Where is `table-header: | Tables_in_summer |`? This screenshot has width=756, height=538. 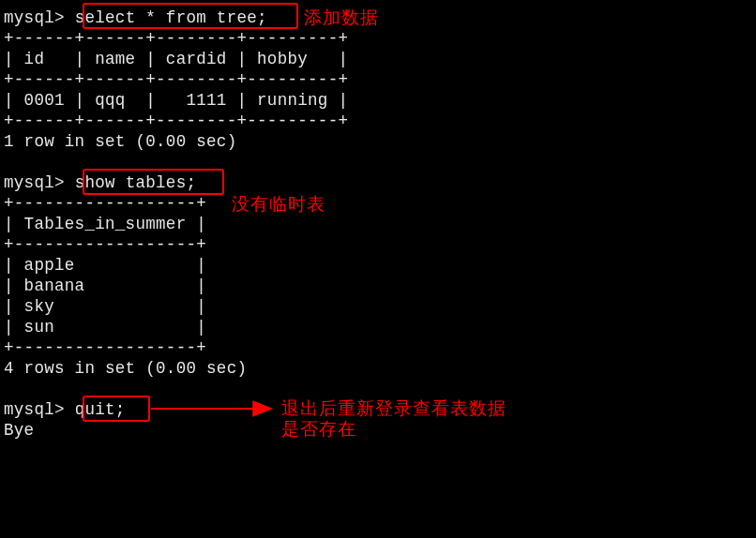
table-header: | Tables_in_summer | is located at coordinates (378, 224).